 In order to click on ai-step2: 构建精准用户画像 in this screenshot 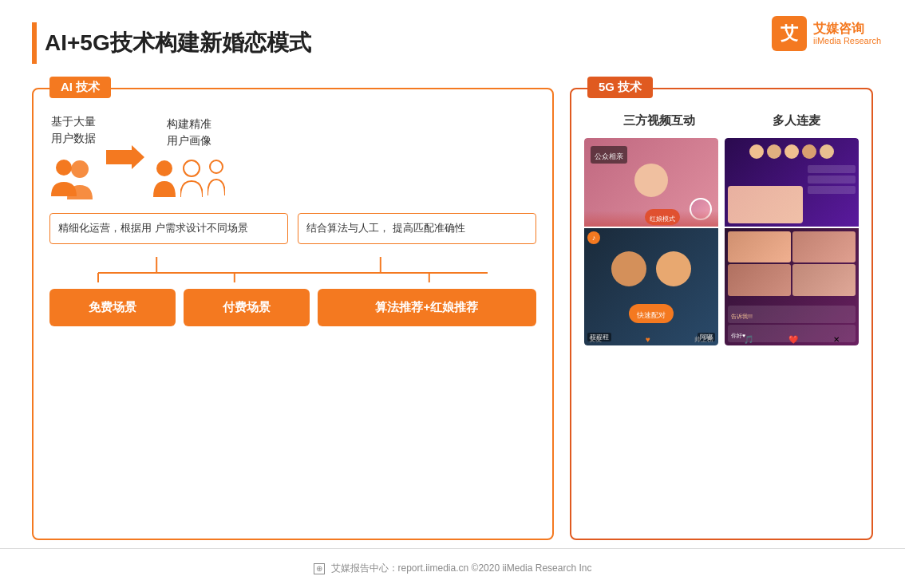, I will do `click(189, 157)`.